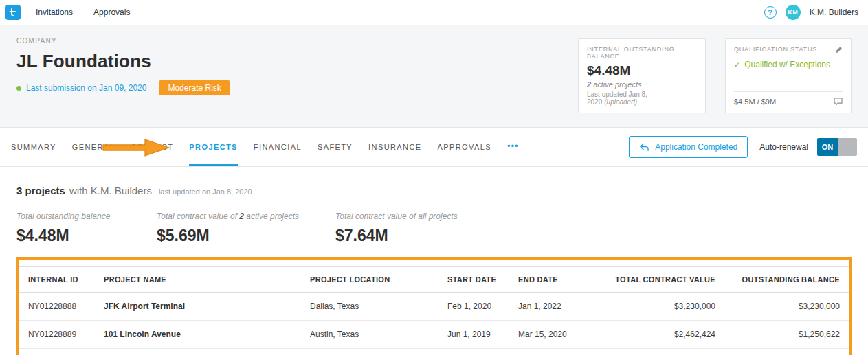  Describe the element at coordinates (546, 352) in the screenshot. I see `cell-end-date: Jul 15, 2019` at that location.